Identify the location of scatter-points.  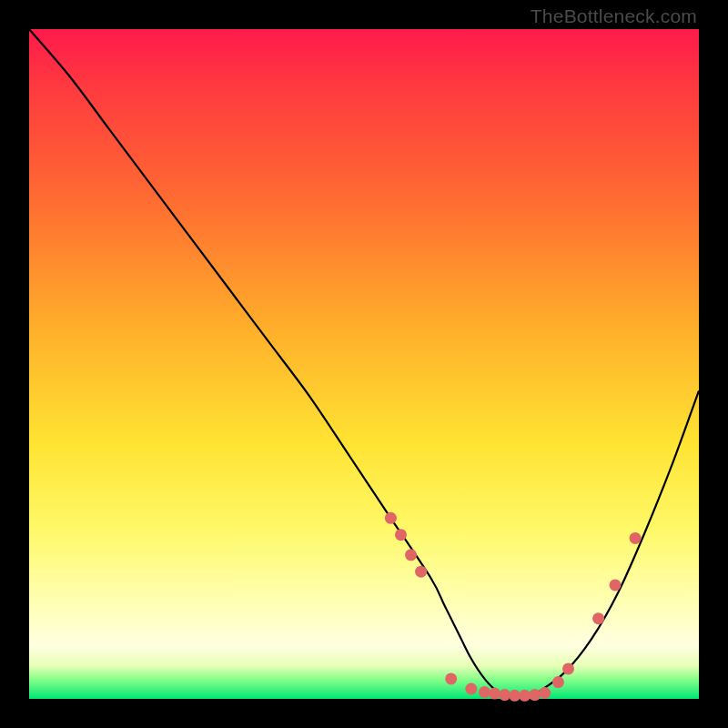
(513, 607).